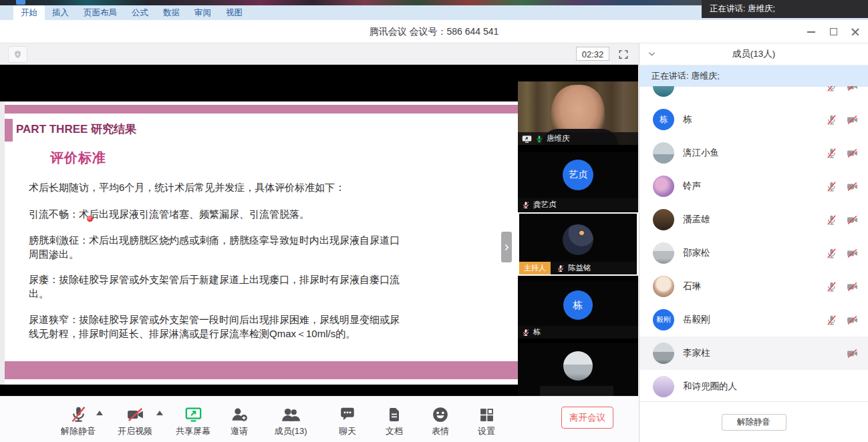  What do you see at coordinates (169, 214) in the screenshot?
I see `slide-paragraph: 引流不畅：术后出现尿液引流管堵塞、频繁漏尿、引流管脱落。` at bounding box center [169, 214].